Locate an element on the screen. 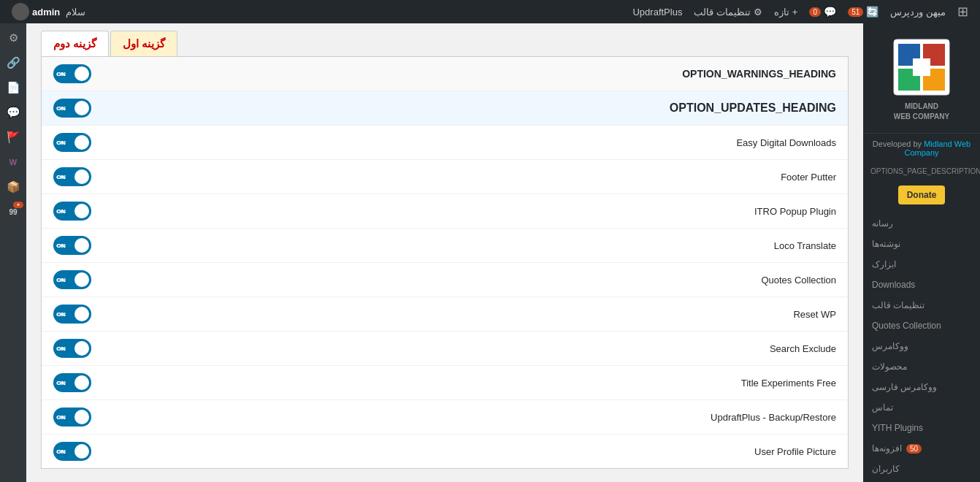 The width and height of the screenshot is (980, 482). tab-first: گزینه اول is located at coordinates (144, 44).